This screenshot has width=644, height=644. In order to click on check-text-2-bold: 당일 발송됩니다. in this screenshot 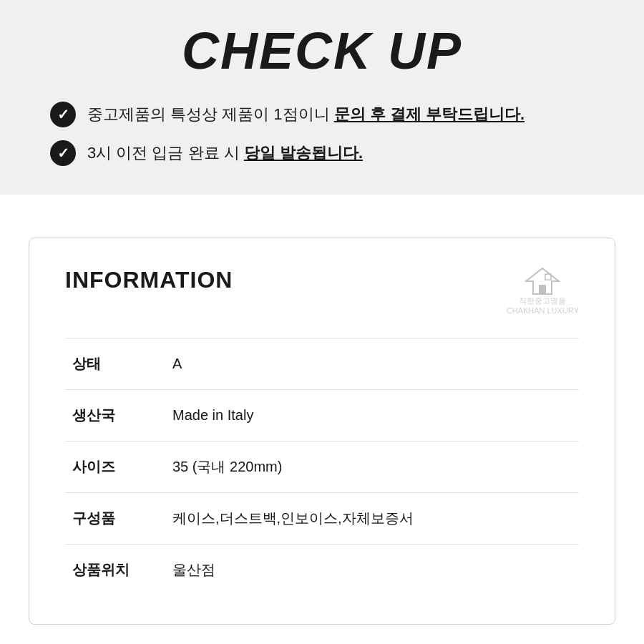, I will do `click(303, 153)`.